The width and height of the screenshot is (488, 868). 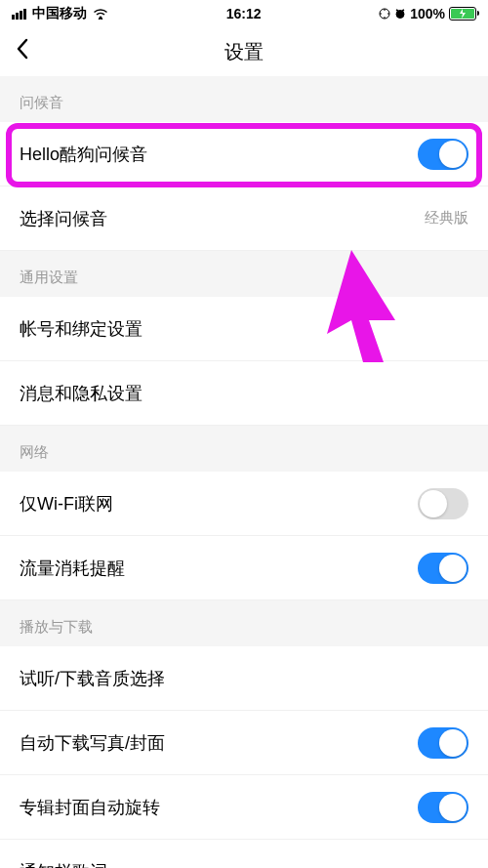 I want to click on row-data-alert: 流量消耗提醒, so click(x=244, y=568).